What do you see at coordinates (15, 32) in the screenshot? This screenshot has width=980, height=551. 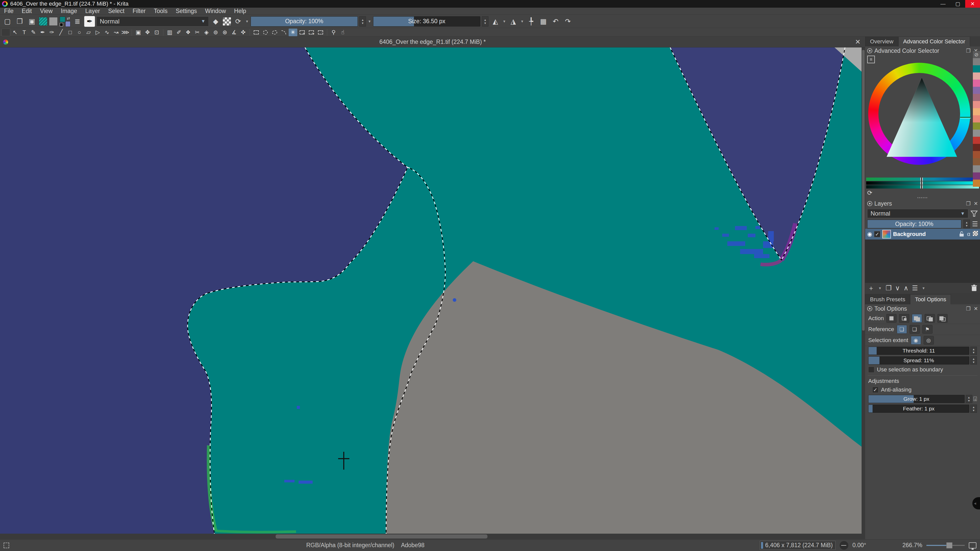 I see `select-shapes-tool-icon: ↖` at bounding box center [15, 32].